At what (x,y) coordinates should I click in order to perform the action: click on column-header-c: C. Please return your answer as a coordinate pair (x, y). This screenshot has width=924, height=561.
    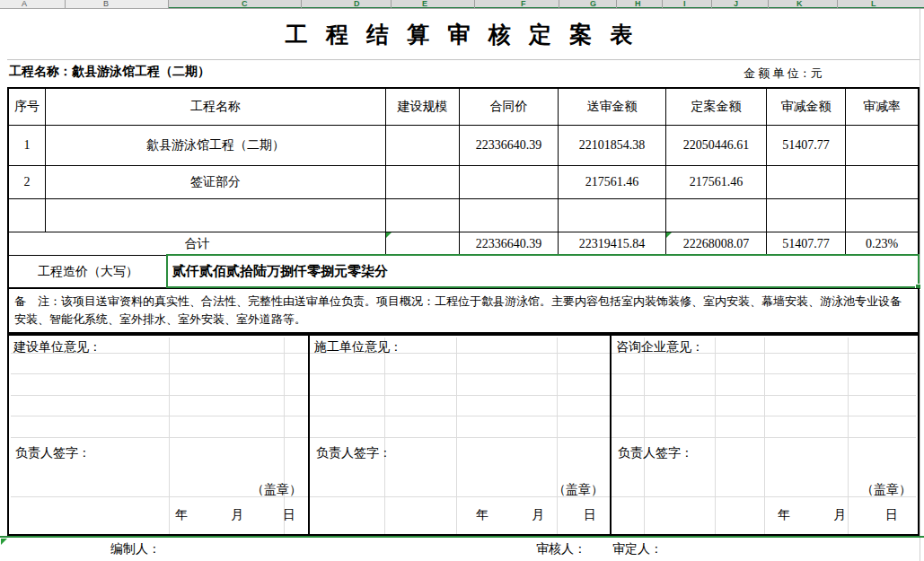
    Looking at the image, I should click on (244, 4).